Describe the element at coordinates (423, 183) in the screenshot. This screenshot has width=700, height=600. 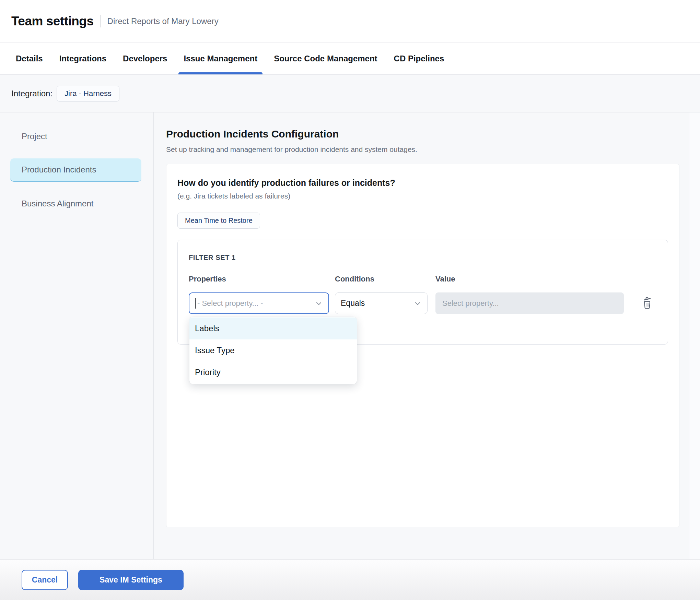
I see `identify-incidents-question: How do you identify production failures …` at that location.